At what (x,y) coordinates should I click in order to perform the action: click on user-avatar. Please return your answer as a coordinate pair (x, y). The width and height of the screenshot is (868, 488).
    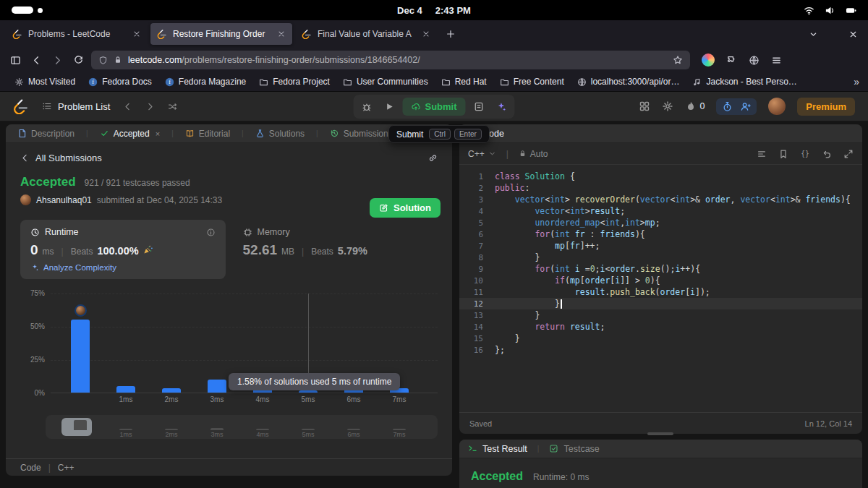
    Looking at the image, I should click on (777, 106).